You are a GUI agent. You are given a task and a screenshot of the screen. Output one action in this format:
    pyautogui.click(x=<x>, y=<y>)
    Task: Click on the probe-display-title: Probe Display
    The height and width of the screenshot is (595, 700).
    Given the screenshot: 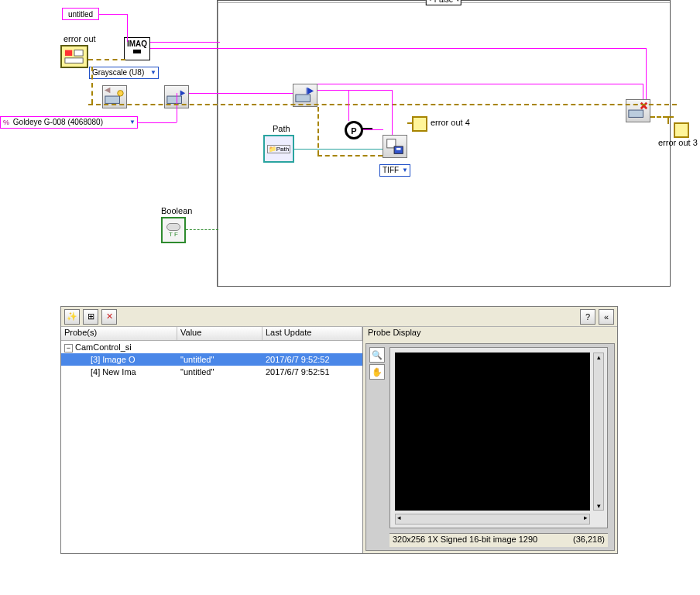 What is the action you would take?
    pyautogui.click(x=490, y=334)
    